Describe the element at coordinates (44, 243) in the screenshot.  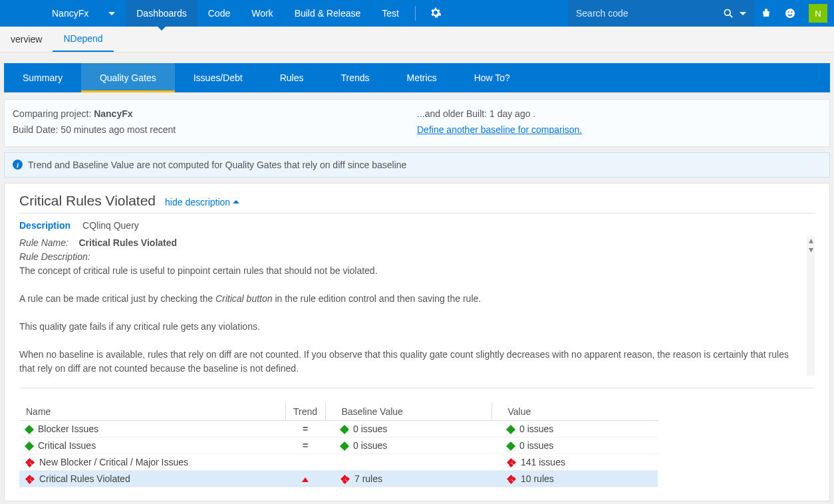
I see `rule-name-label: Rule Name:` at that location.